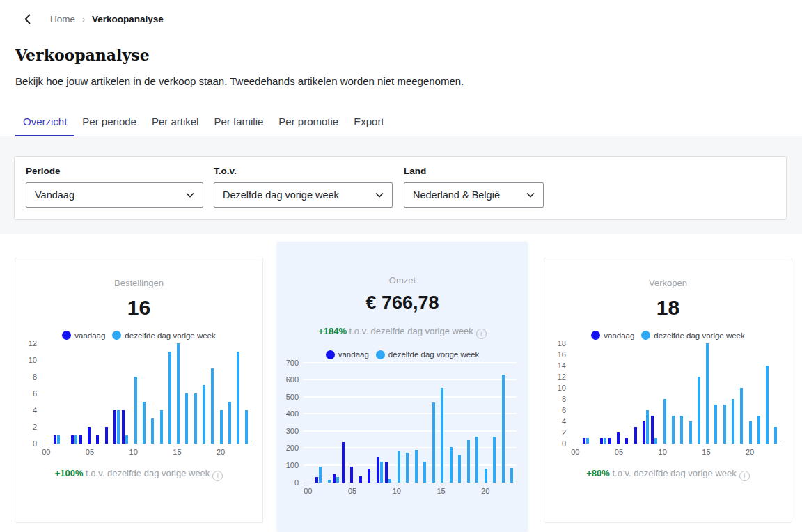 This screenshot has width=802, height=532. What do you see at coordinates (63, 19) in the screenshot?
I see `breadcrumb-home-link: Home` at bounding box center [63, 19].